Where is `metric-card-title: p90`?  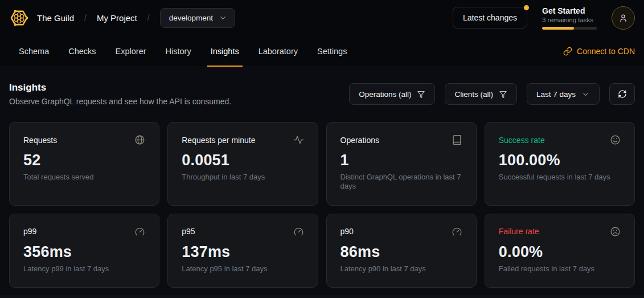
metric-card-title: p90 is located at coordinates (347, 231).